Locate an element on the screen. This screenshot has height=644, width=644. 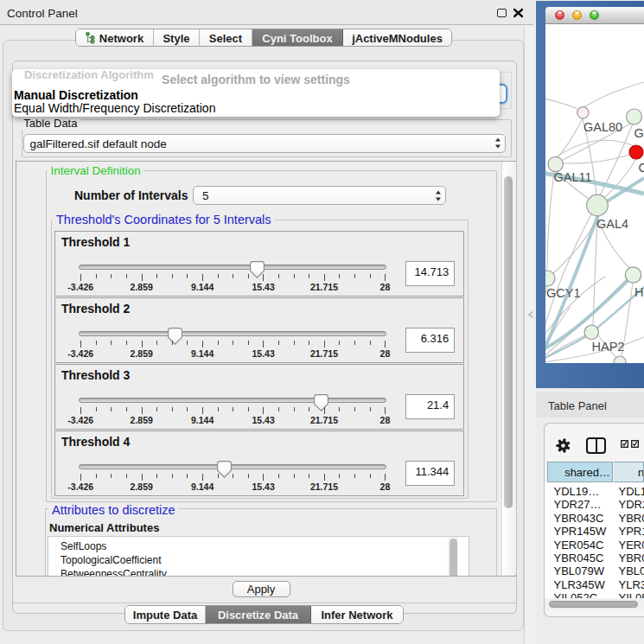
svg-text: C is located at coordinates (641, 168).